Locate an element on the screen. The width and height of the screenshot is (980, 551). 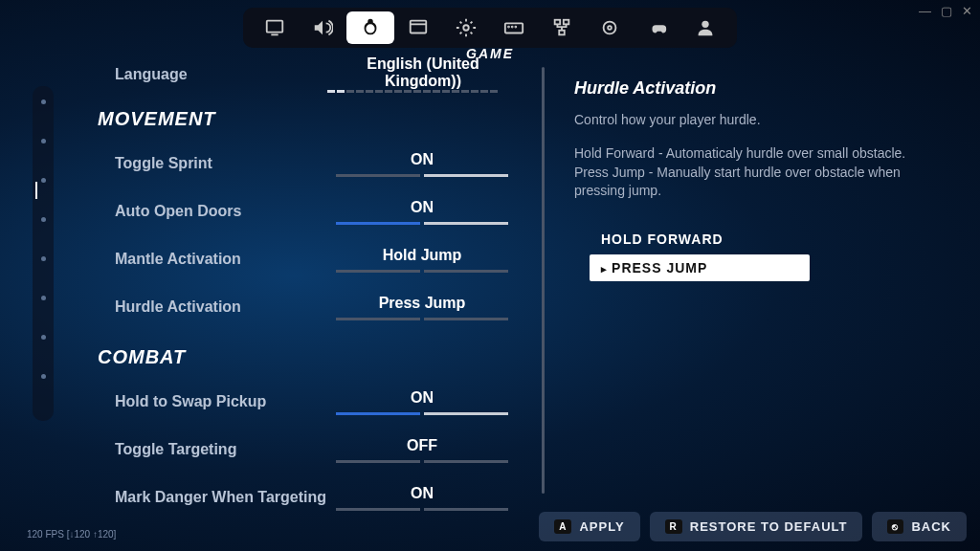
tab-gear2 is located at coordinates (466, 28).